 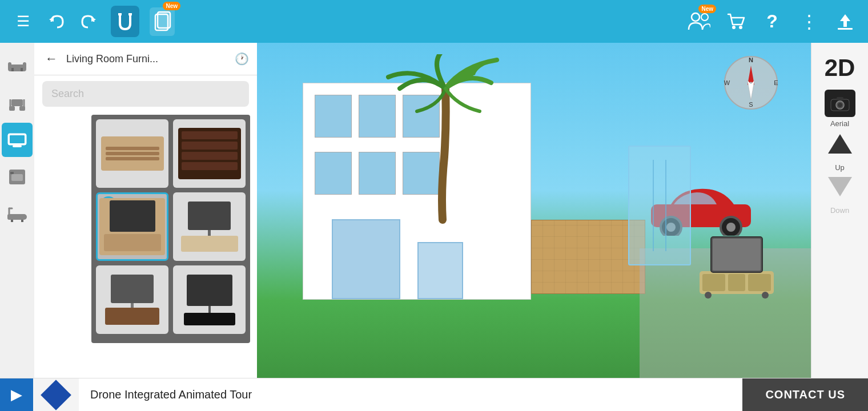 I want to click on copy-button-wrap: New, so click(x=162, y=22).